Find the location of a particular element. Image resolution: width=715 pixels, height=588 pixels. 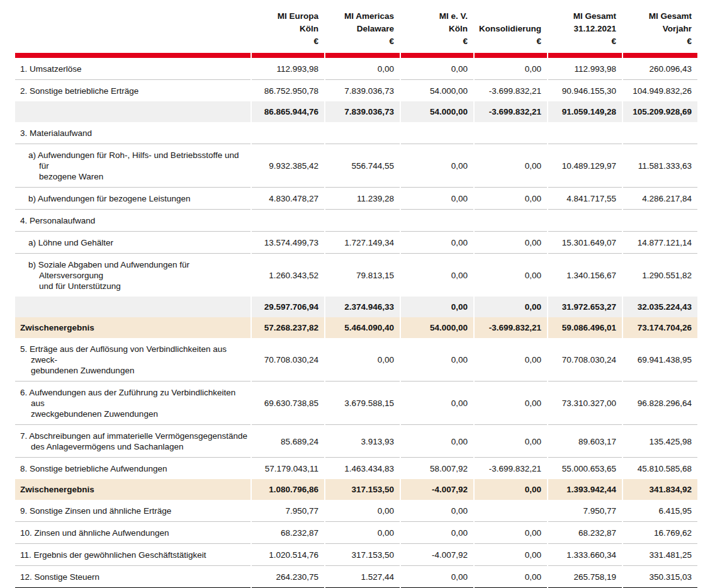

cell-value: 1.340.156,67 is located at coordinates (585, 275).